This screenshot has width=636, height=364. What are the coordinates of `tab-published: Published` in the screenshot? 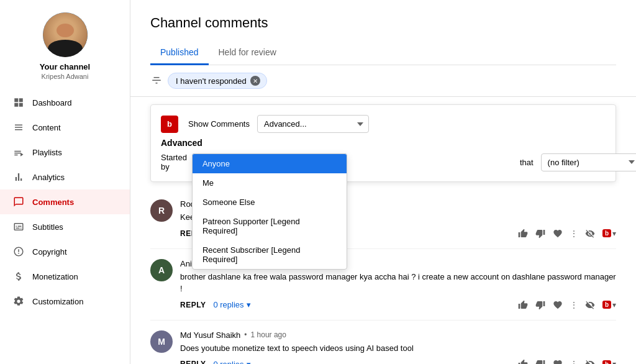 It's located at (179, 53).